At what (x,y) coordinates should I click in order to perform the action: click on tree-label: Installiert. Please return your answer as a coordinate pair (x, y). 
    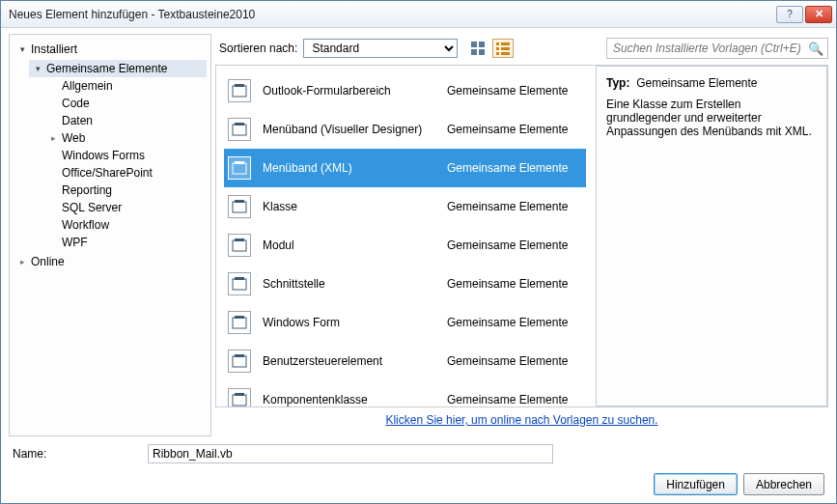
    Looking at the image, I should click on (54, 49).